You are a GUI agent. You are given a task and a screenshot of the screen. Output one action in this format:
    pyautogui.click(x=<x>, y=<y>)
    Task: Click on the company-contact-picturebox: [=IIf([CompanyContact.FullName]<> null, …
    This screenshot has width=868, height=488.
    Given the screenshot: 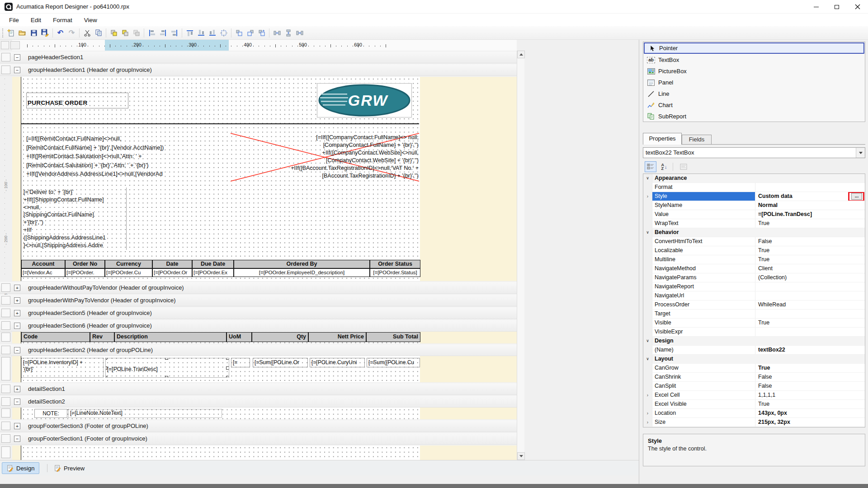 What is the action you would take?
    pyautogui.click(x=325, y=157)
    